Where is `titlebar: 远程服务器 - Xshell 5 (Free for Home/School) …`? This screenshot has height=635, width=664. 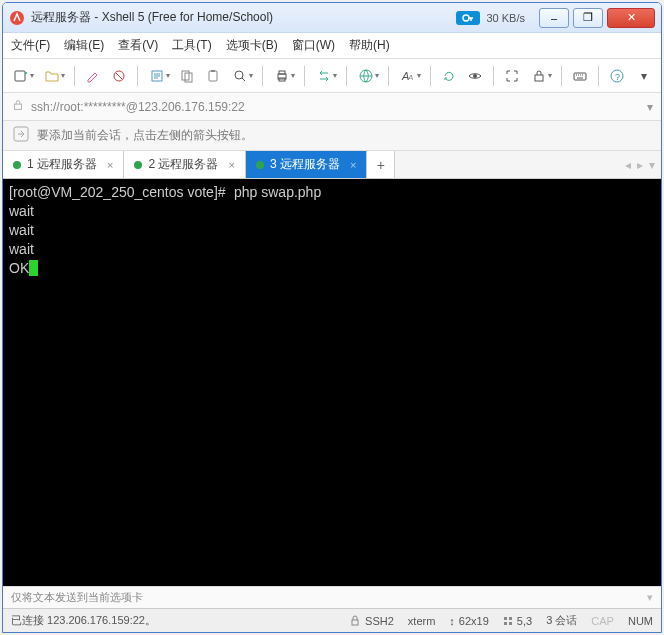 titlebar: 远程服务器 - Xshell 5 (Free for Home/School) … is located at coordinates (332, 18).